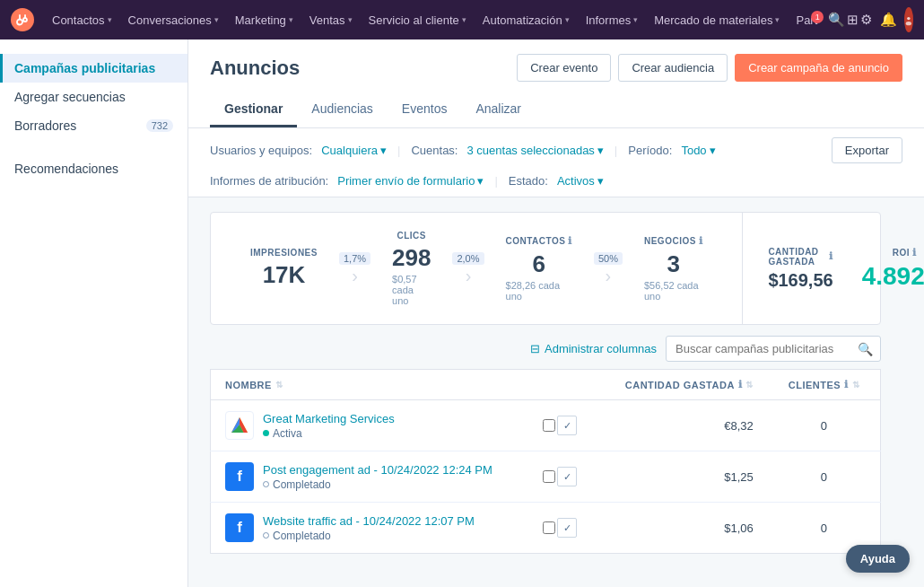 This screenshot has height=587, width=924. I want to click on accounts-filter: 3 cuentas seleccionadas ▾, so click(535, 151).